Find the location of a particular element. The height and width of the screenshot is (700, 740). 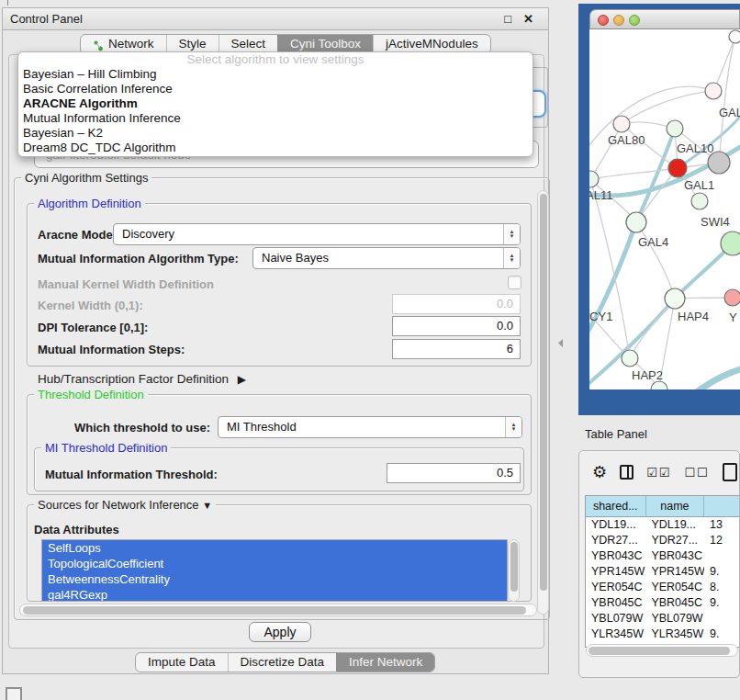

settings-vscroll-thumb is located at coordinates (544, 392).